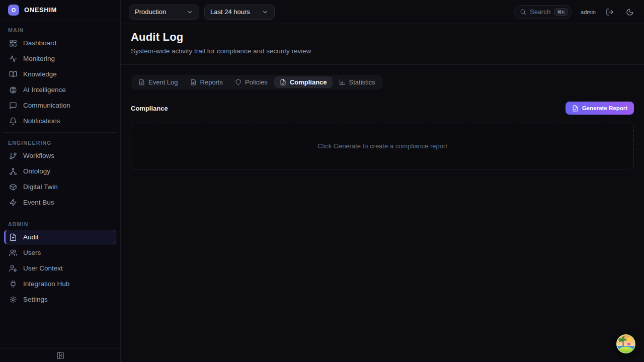 The width and height of the screenshot is (644, 362). Describe the element at coordinates (13, 268) in the screenshot. I see `user-cog-icon` at that location.